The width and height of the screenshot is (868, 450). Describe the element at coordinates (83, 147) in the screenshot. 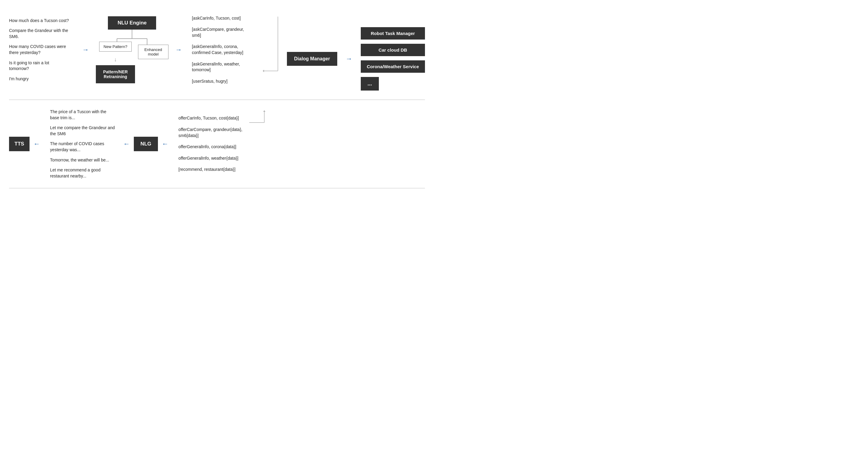

I see `response-3: The number of COVID cases yesterday was.…` at that location.